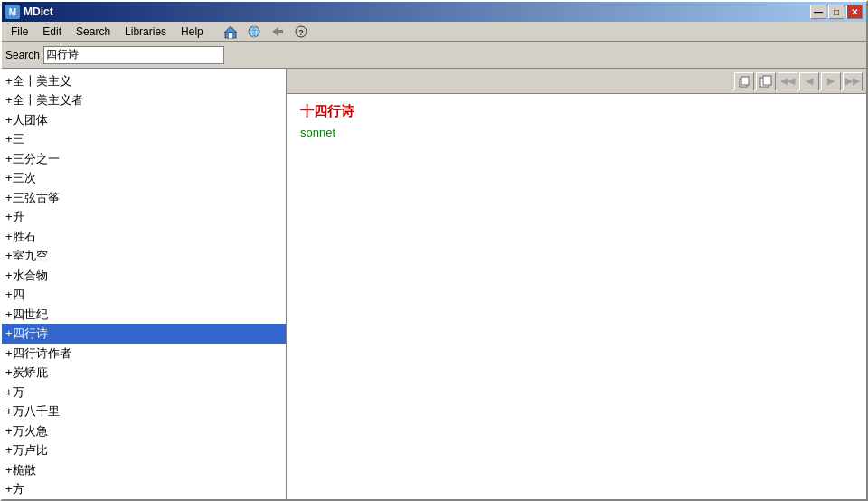  I want to click on list-item: +三次, so click(144, 178).